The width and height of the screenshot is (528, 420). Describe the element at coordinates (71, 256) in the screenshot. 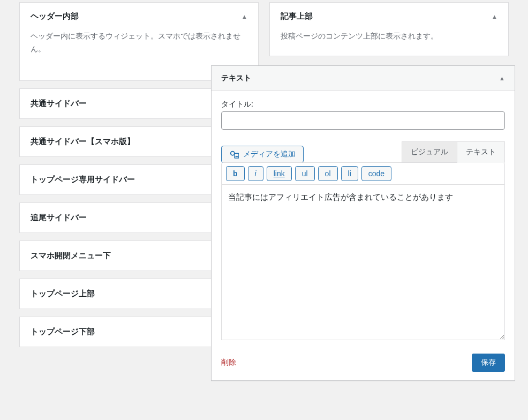

I see `widget-area-title: スマホ開閉メニュー下` at that location.